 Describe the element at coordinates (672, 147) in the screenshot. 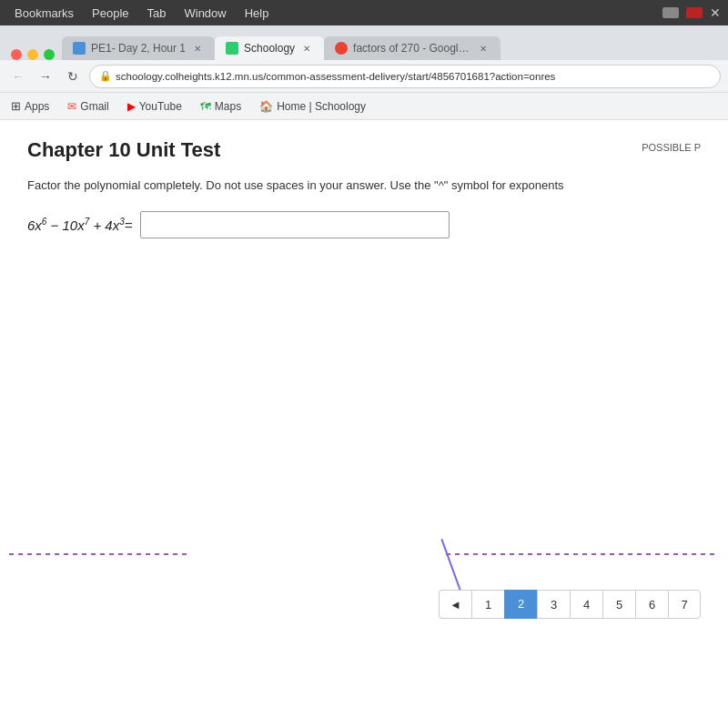

I see `possible-points-label: POSSIBLE P` at that location.